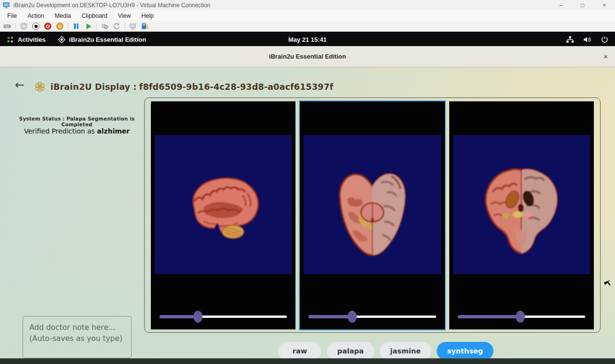  Describe the element at coordinates (105, 26) in the screenshot. I see `checkpoint-button` at that location.